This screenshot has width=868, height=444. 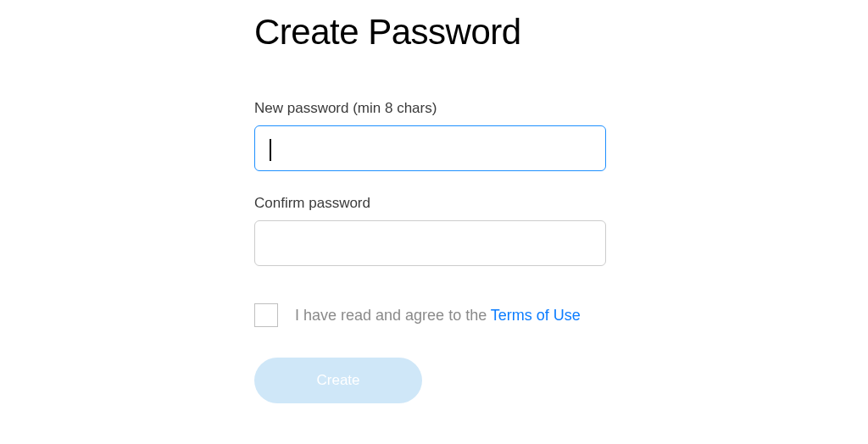 What do you see at coordinates (337, 380) in the screenshot?
I see `create-button-label: Create` at bounding box center [337, 380].